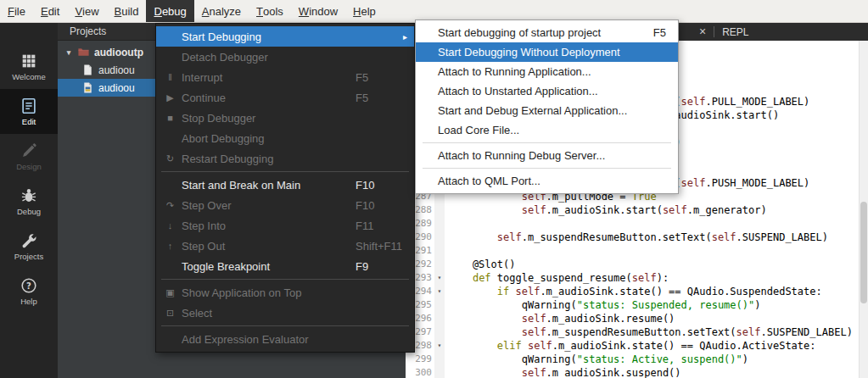  I want to click on projects-panel-title: Projects, so click(88, 31).